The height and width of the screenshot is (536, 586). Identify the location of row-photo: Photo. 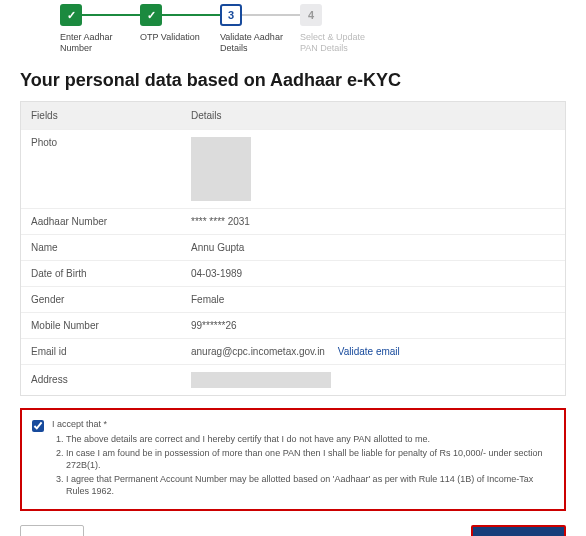
(293, 168).